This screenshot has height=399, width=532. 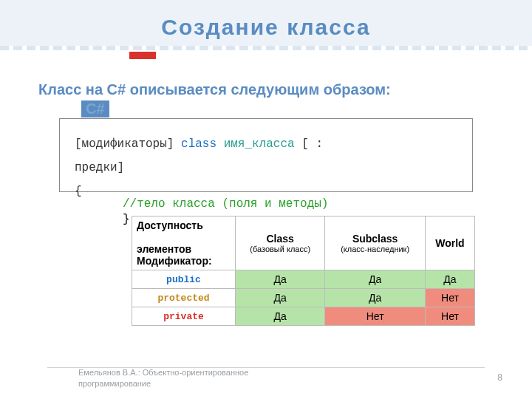 I want to click on page-title: Создание класса, so click(x=266, y=27).